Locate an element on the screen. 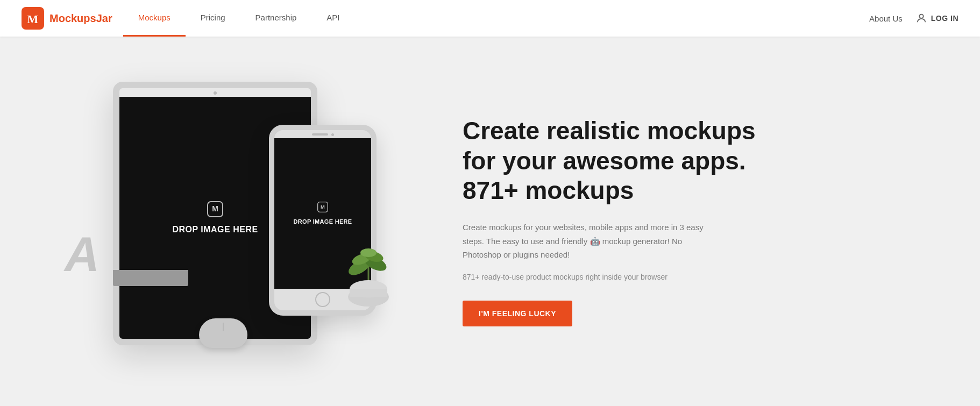  nav-right: About Us LOG IN is located at coordinates (914, 18).